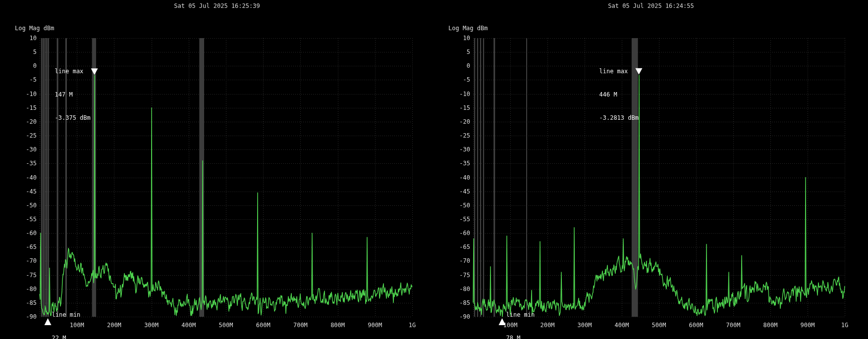 The width and height of the screenshot is (868, 339). I want to click on timestamp-title: Sat 05 Jul 2025 16:24:55, so click(651, 6).